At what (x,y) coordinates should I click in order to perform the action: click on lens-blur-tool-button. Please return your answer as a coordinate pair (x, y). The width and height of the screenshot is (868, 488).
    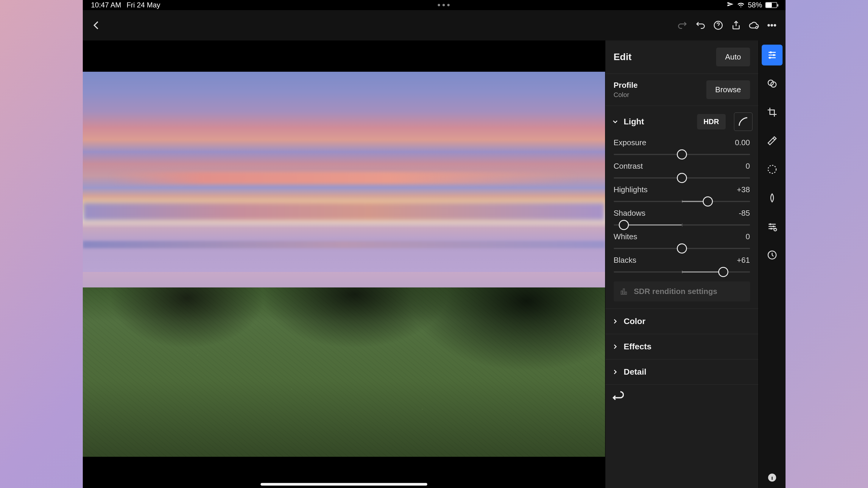
    Looking at the image, I should click on (772, 226).